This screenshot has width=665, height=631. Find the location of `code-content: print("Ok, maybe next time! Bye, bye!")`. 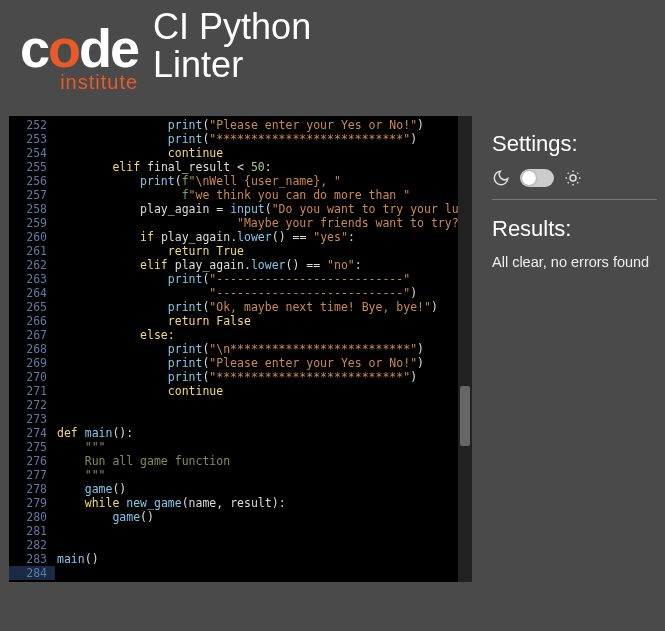

code-content: print("Ok, maybe next time! Bye, bye!") is located at coordinates (246, 307).